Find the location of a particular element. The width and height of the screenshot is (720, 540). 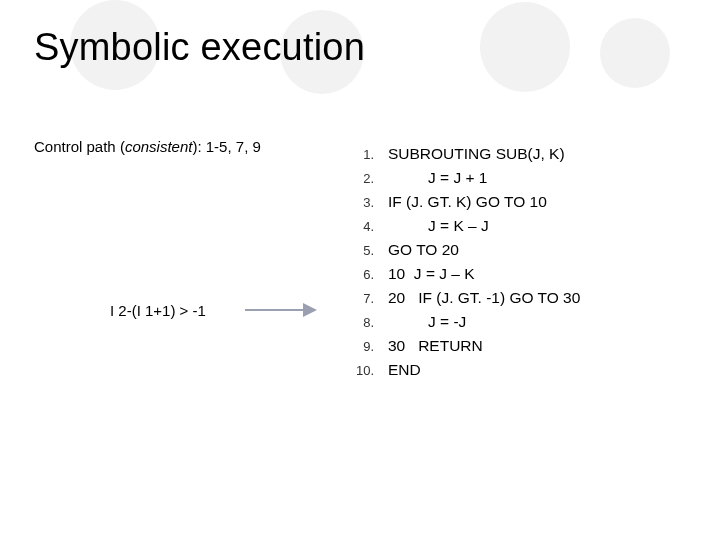

code-row: 2. J = J + 1 is located at coordinates (525, 178).